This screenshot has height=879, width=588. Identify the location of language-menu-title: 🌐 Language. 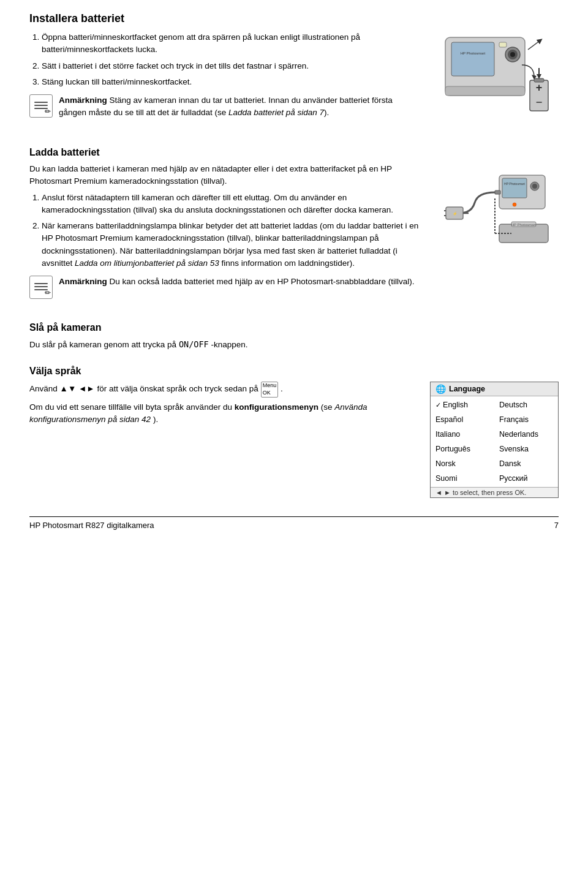
(494, 390).